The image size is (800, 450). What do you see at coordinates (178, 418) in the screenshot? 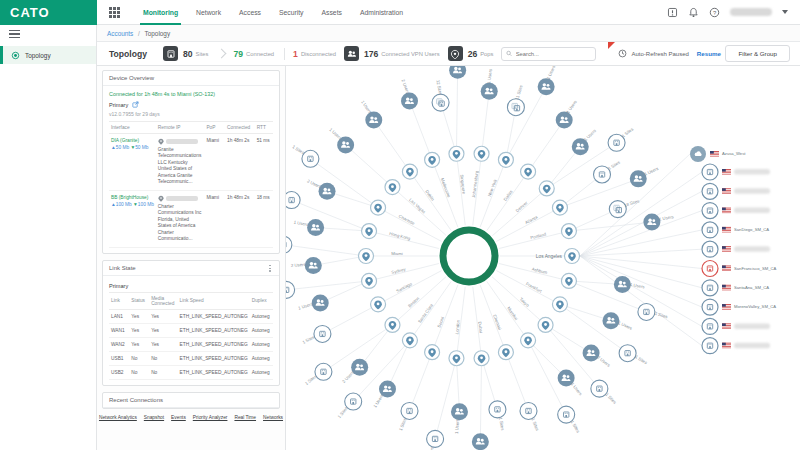
I see `footer-link-events: Events` at bounding box center [178, 418].